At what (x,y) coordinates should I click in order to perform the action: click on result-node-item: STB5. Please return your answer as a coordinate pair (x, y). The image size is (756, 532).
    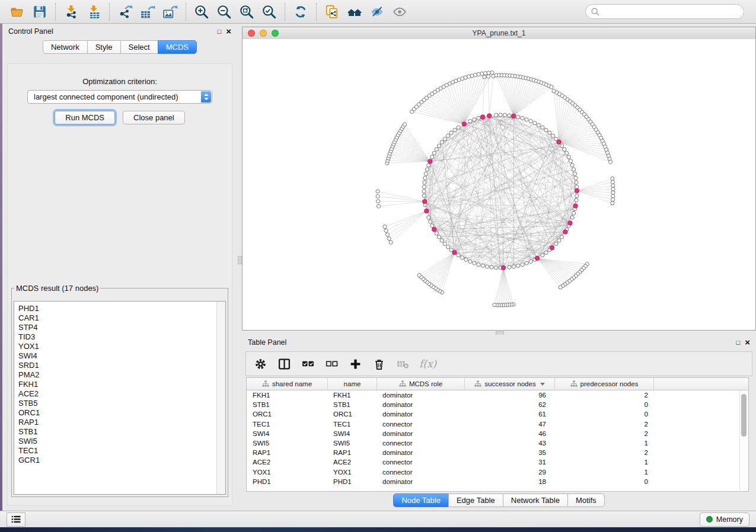
    Looking at the image, I should click on (122, 403).